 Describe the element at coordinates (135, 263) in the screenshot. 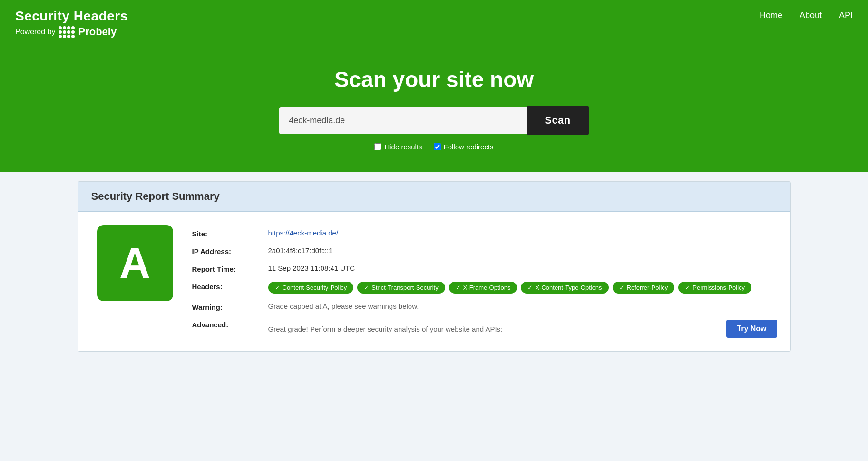

I see `grade-letter: A` at that location.